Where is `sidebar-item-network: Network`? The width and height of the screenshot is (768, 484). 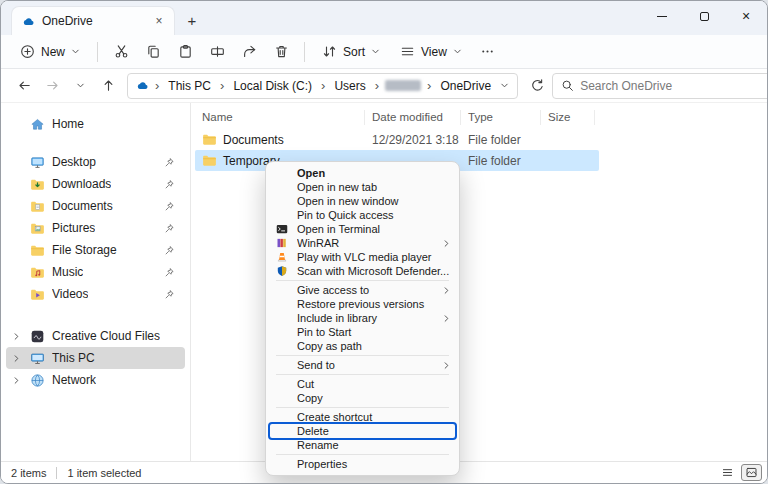 sidebar-item-network: Network is located at coordinates (96, 380).